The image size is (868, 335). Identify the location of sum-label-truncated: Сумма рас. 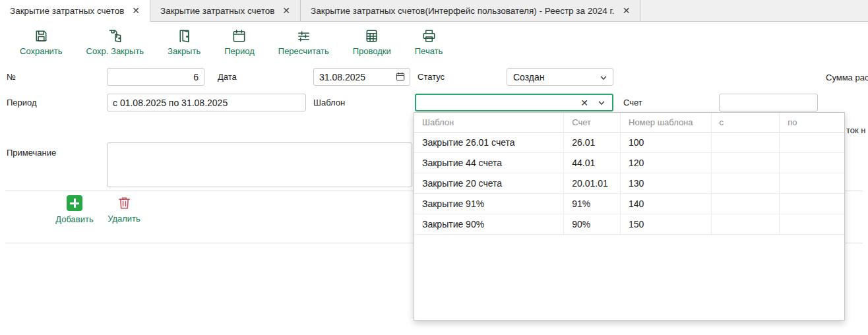
(847, 78).